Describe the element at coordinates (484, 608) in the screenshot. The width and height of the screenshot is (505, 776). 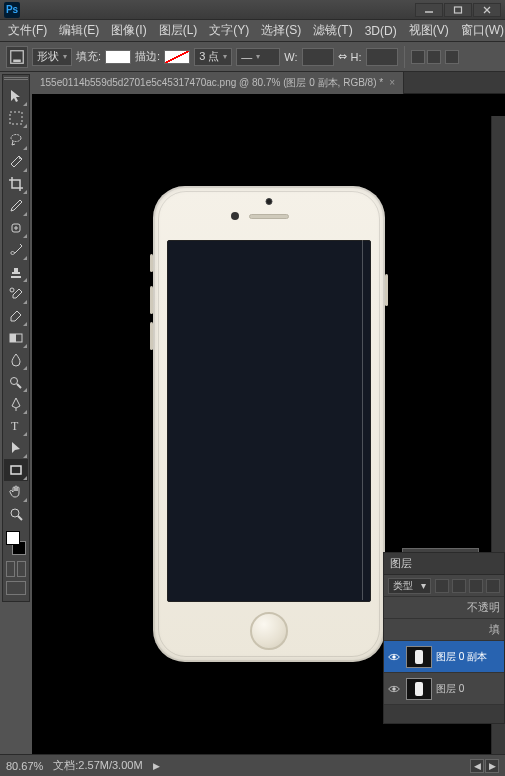
I see `opacity-label: 不透明` at that location.